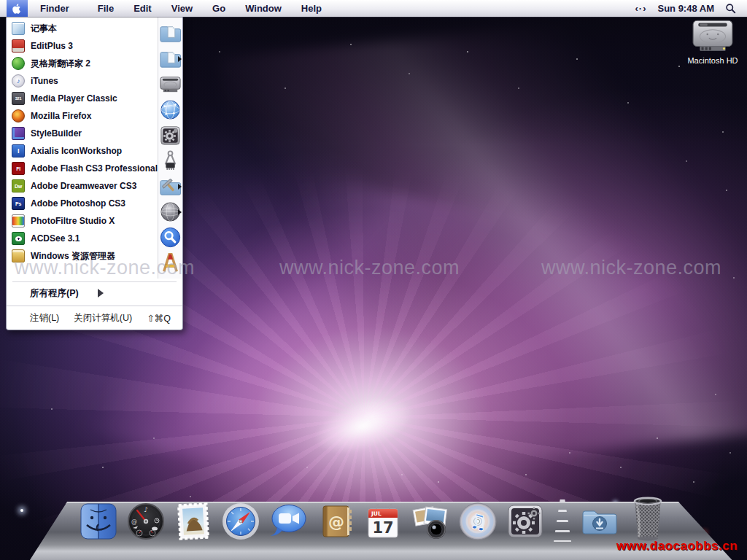  What do you see at coordinates (82, 186) in the screenshot?
I see `start-menu-item: DwAdobe Dreamweaver CS3` at bounding box center [82, 186].